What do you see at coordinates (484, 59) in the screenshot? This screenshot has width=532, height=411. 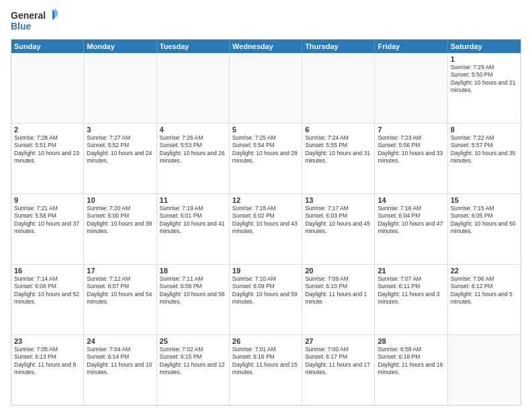 I see `day-number: 1` at bounding box center [484, 59].